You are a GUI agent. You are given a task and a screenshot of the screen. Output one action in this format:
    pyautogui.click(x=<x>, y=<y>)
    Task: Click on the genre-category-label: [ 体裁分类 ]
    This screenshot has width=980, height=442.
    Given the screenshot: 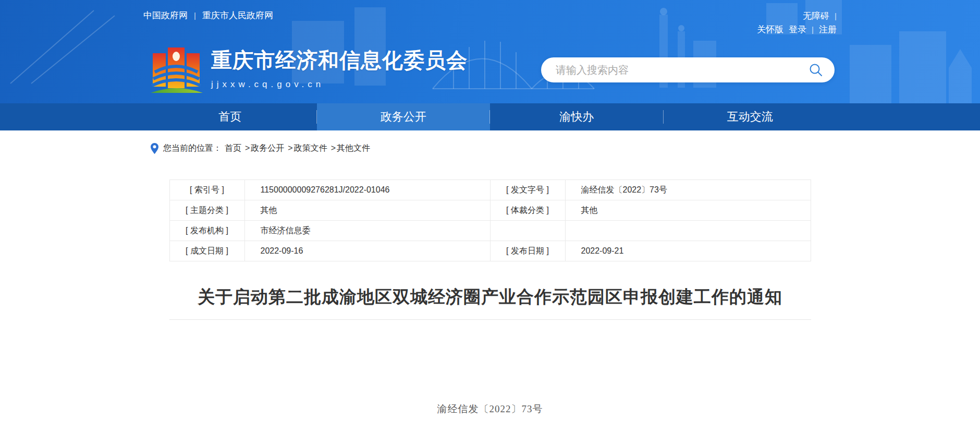 What is the action you would take?
    pyautogui.click(x=528, y=211)
    